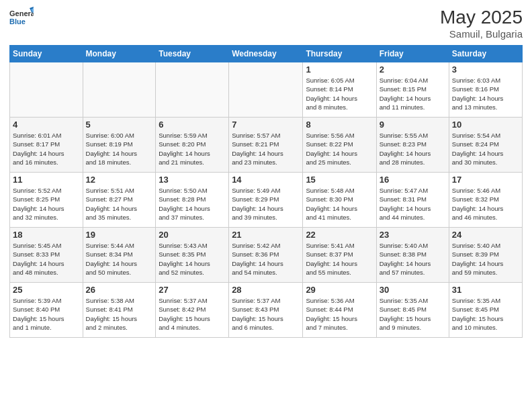 Image resolution: width=532 pixels, height=411 pixels. Describe the element at coordinates (266, 314) in the screenshot. I see `day-info: Sunrise: 5:37 AM Sunset: 8:43 PM Dayligh…` at that location.